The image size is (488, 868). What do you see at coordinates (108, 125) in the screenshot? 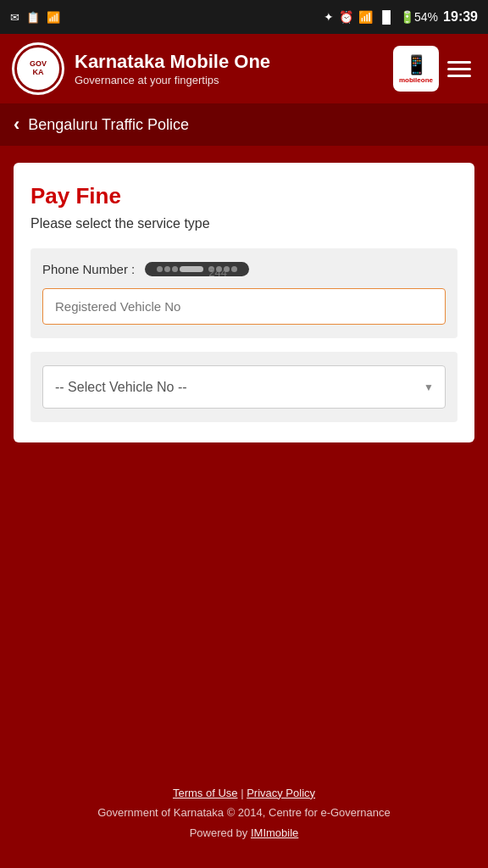
I see `nav-title: Bengaluru Traffic Police` at bounding box center [108, 125].